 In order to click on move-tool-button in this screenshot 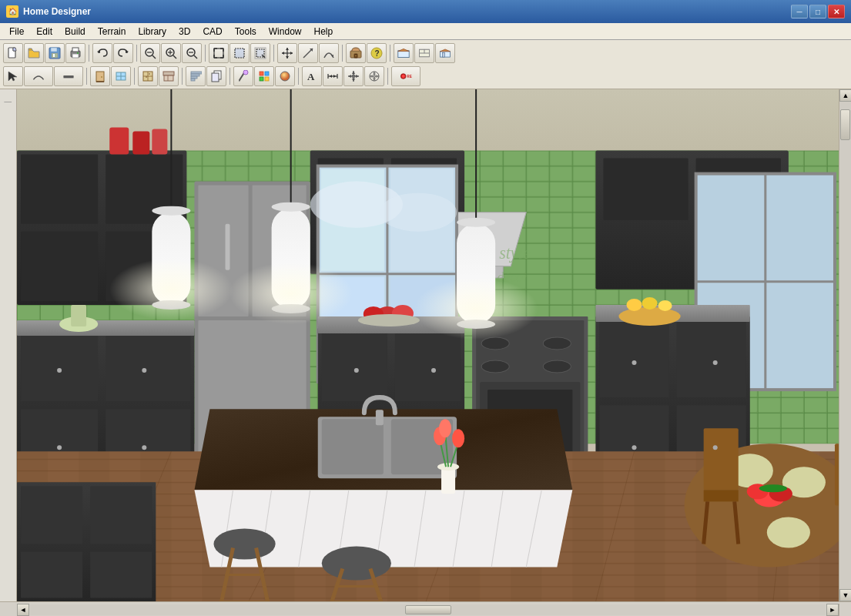, I will do `click(374, 76)`.